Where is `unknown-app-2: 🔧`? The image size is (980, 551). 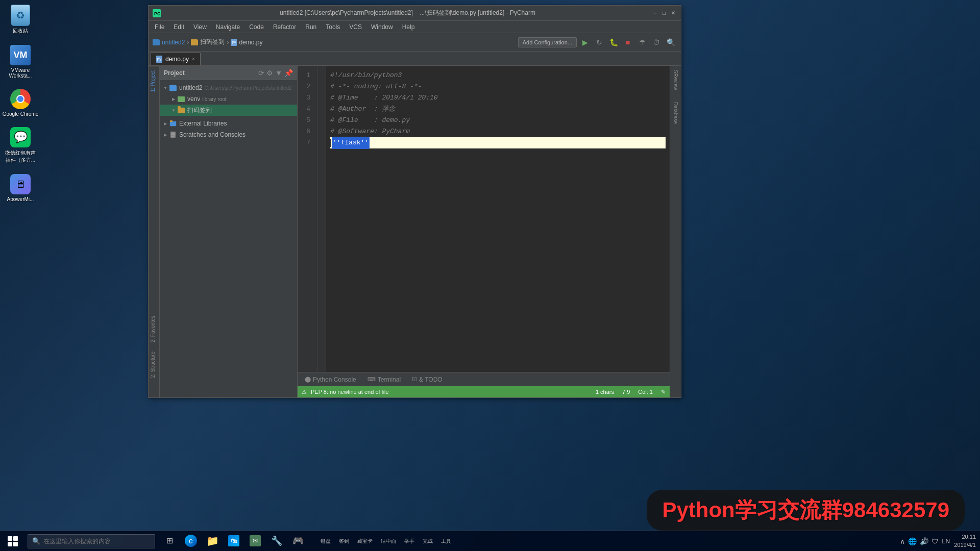 unknown-app-2: 🔧 is located at coordinates (277, 541).